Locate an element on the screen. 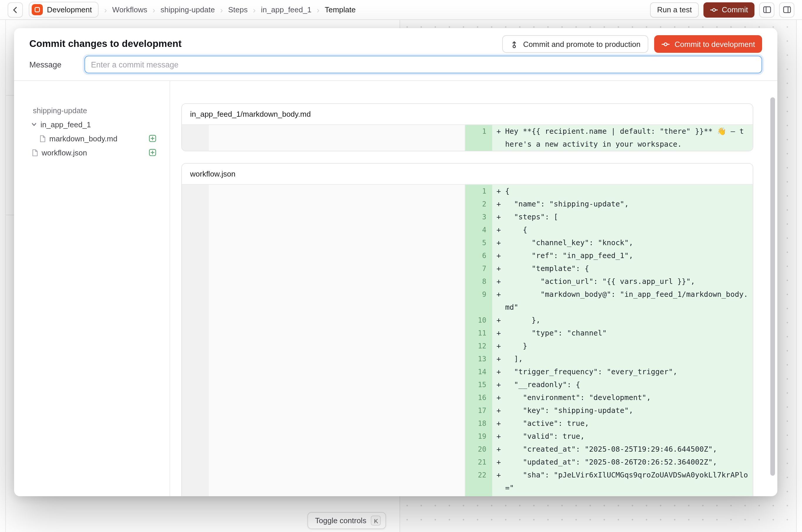 The height and width of the screenshot is (532, 802). added-line-code: "trigger_frequency": "every_trigger", is located at coordinates (629, 372).